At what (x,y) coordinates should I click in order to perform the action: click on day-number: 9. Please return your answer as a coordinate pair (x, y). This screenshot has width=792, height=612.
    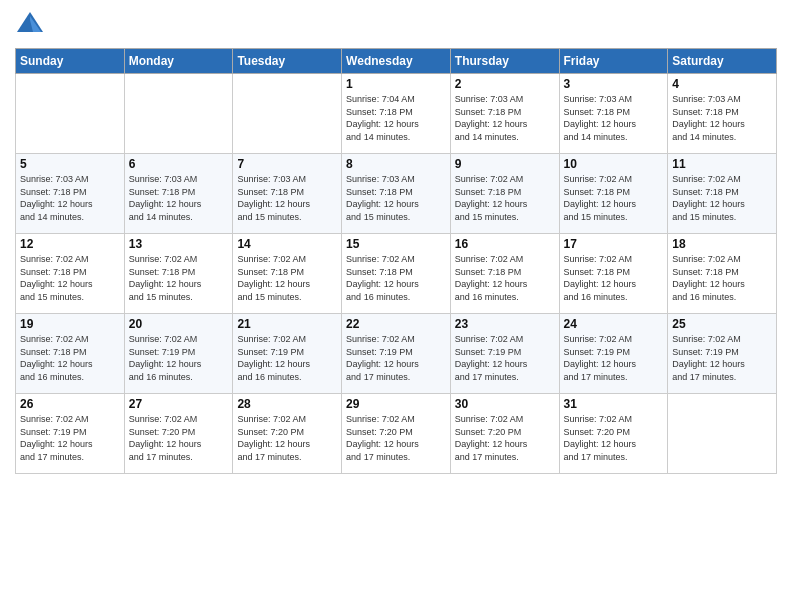
    Looking at the image, I should click on (505, 164).